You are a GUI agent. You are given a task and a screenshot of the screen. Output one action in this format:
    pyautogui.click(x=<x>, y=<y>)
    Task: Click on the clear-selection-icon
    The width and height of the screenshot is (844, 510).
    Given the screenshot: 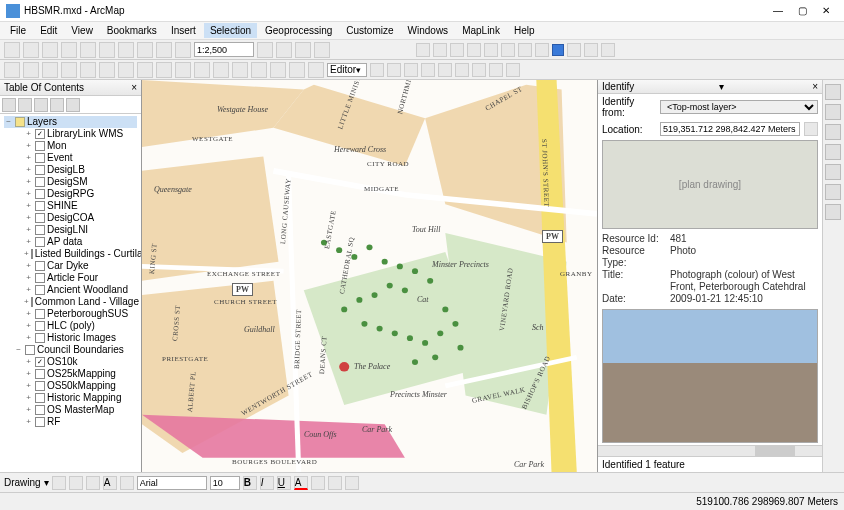 What is the action you would take?
    pyautogui.click(x=183, y=70)
    